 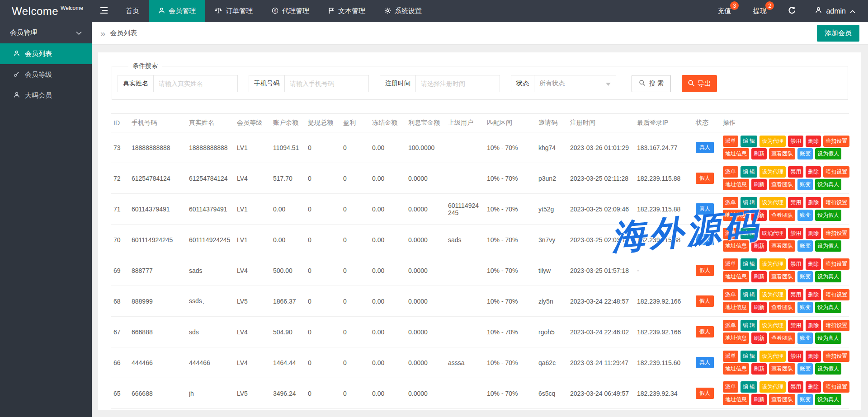 What do you see at coordinates (838, 33) in the screenshot?
I see `add-member-button: 添加会员` at bounding box center [838, 33].